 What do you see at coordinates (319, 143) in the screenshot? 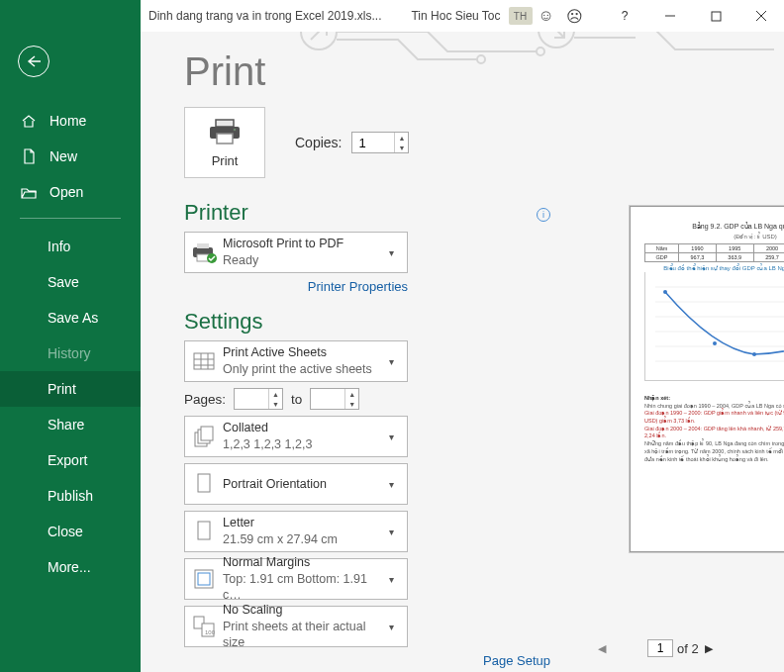
I see `copies-label: Copies:` at bounding box center [319, 143].